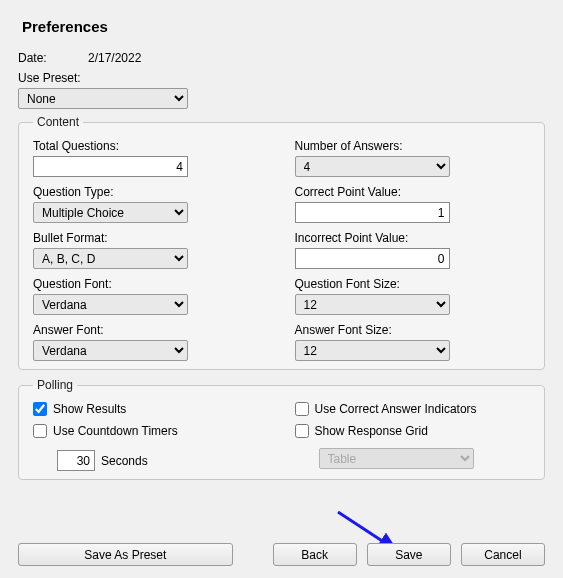  Describe the element at coordinates (116, 431) in the screenshot. I see `use-countdown-timers-label: Use Countdown Timers` at that location.